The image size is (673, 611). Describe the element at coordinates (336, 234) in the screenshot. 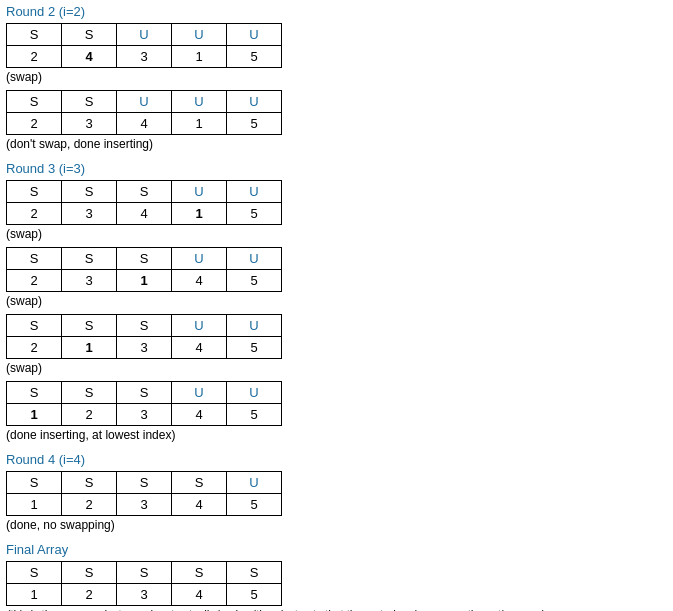

I see `round-3-note-1: (swap)` at that location.